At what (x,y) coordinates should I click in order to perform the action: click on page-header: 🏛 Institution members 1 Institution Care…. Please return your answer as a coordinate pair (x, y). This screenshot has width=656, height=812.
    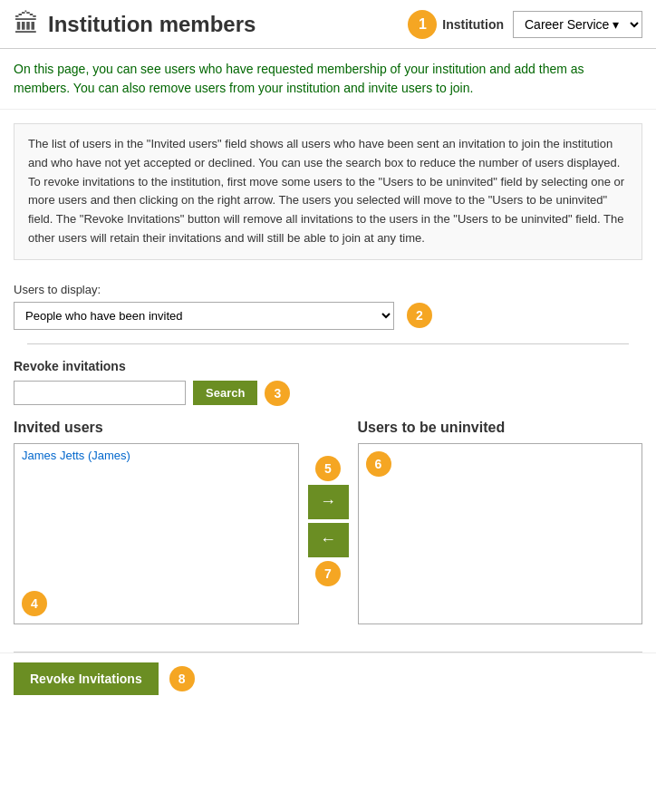
    Looking at the image, I should click on (328, 24).